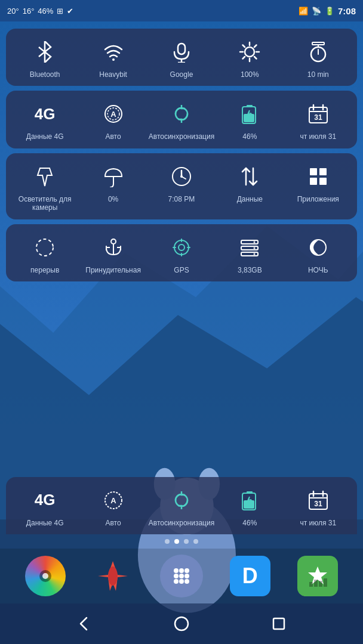 This screenshot has height=644, width=363. What do you see at coordinates (250, 58) in the screenshot?
I see `tile-brightness: 100%` at bounding box center [250, 58].